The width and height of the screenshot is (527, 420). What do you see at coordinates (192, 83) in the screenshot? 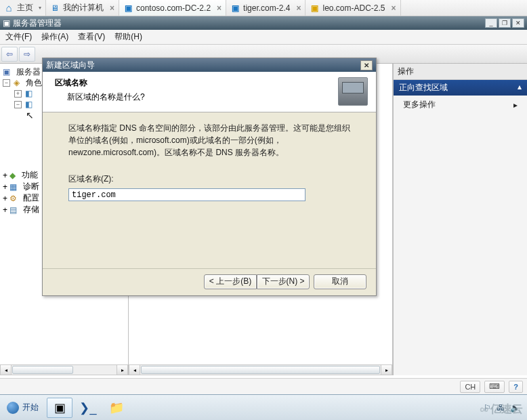
I see `wizard-heading: 区域名称` at bounding box center [192, 83].